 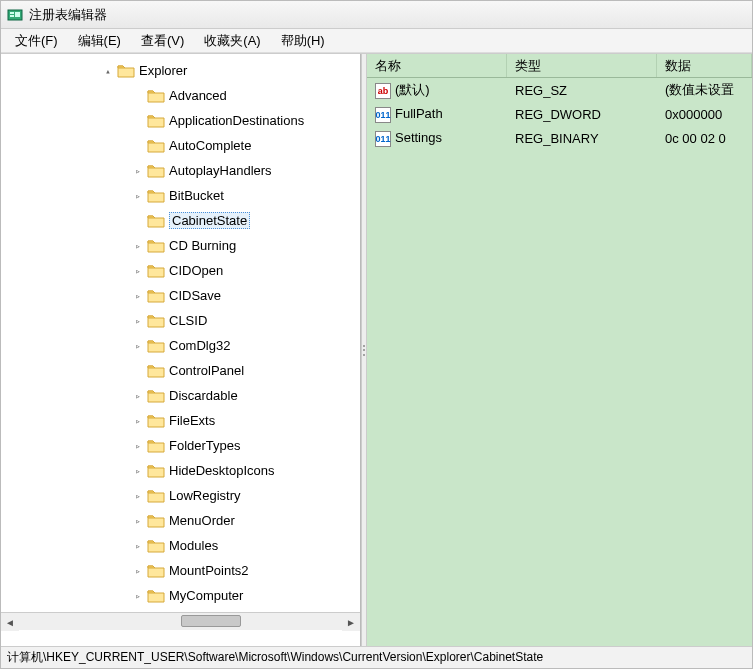 What do you see at coordinates (560, 138) in the screenshot?
I see `list-row: 011SettingsREG_BINARY0c 00 02 0` at bounding box center [560, 138].